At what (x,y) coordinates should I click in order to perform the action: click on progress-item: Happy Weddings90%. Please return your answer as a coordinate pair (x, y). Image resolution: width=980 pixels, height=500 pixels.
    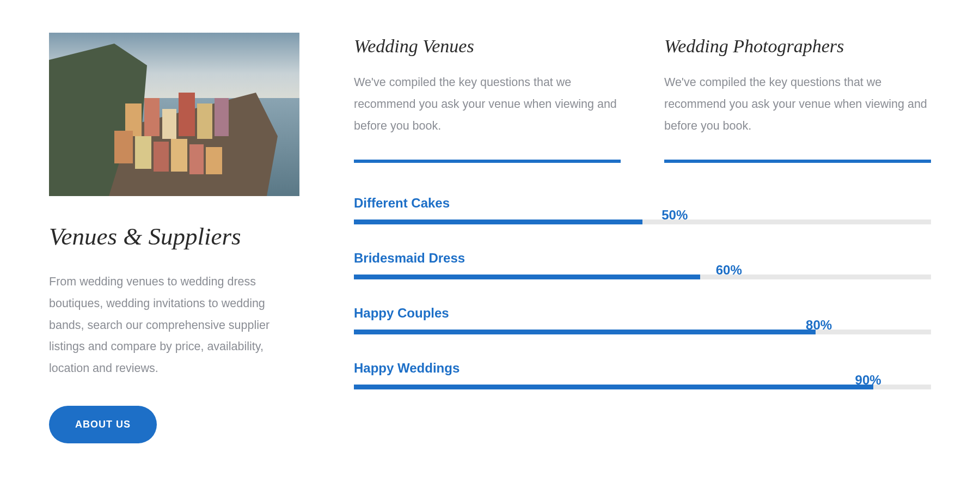
    Looking at the image, I should click on (642, 375).